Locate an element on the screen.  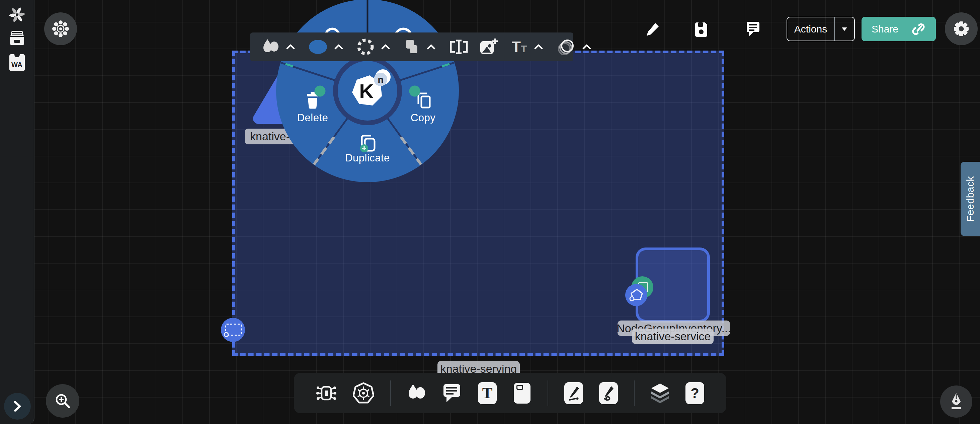
share-label: Share is located at coordinates (885, 29).